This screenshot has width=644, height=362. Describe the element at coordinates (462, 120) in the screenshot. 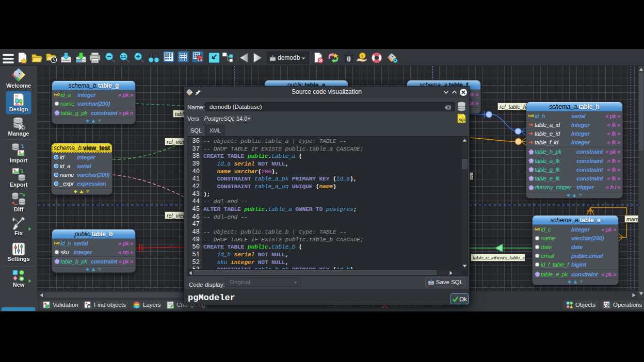

I see `svg-text: SQL` at that location.